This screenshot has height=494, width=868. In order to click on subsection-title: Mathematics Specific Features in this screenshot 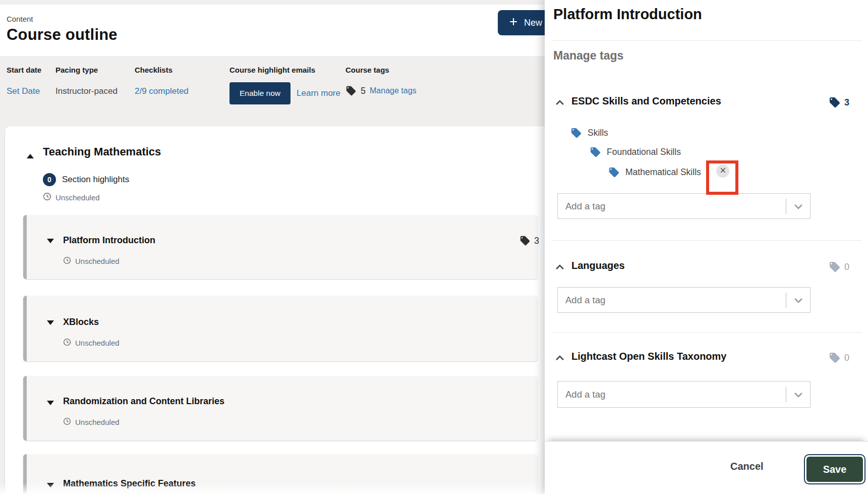, I will do `click(129, 483)`.